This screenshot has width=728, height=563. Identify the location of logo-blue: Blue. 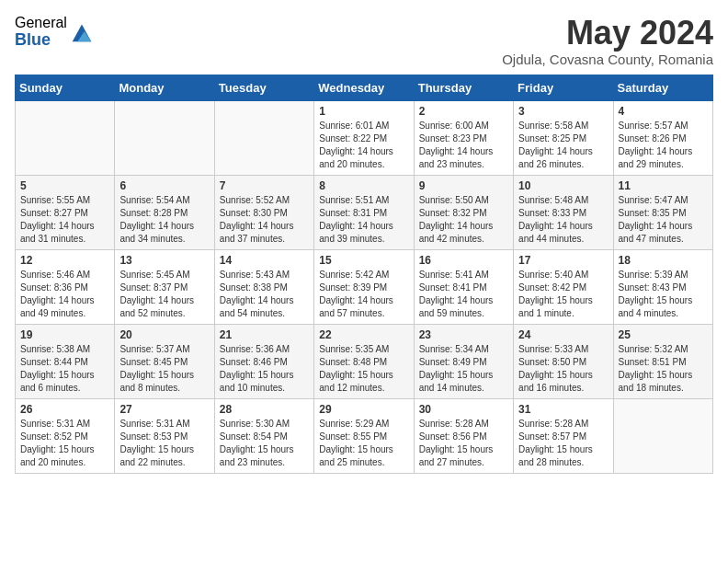
(40, 40).